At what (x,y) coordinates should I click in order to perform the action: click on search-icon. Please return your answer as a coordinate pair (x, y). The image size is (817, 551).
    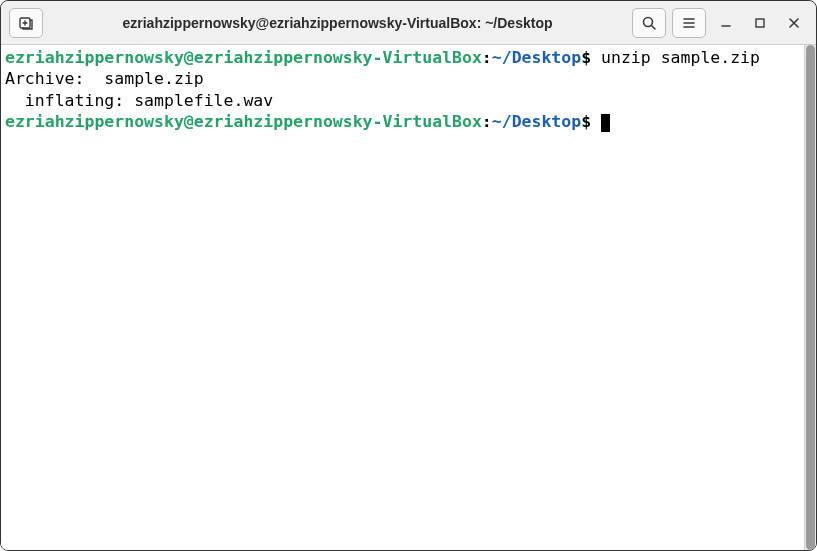
    Looking at the image, I should click on (649, 23).